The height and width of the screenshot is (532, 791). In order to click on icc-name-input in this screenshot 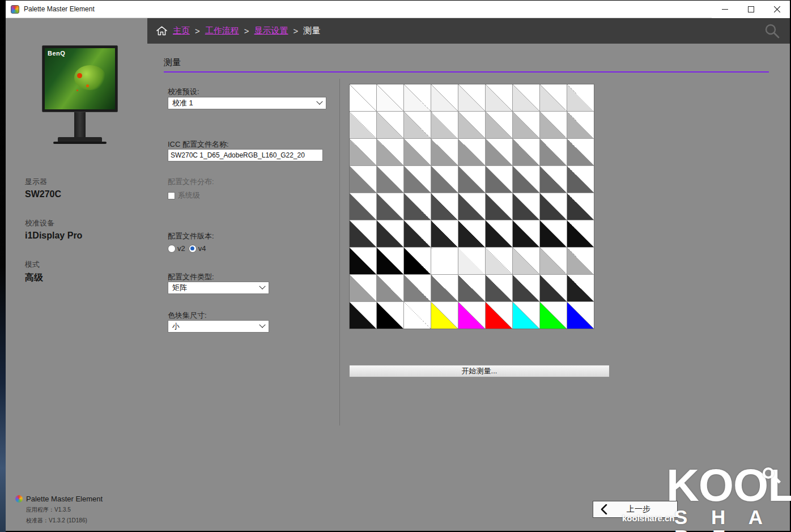, I will do `click(245, 155)`.